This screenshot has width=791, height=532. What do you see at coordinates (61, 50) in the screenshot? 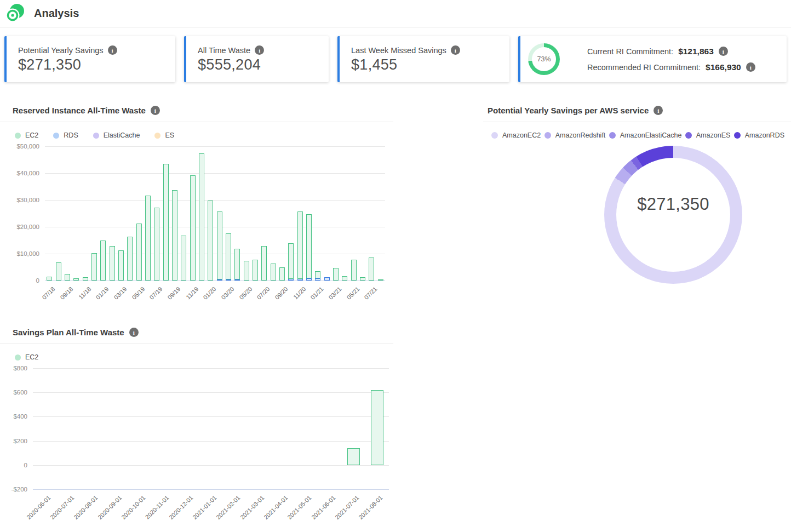
I see `card-label: Potential Yearly Savings` at bounding box center [61, 50].